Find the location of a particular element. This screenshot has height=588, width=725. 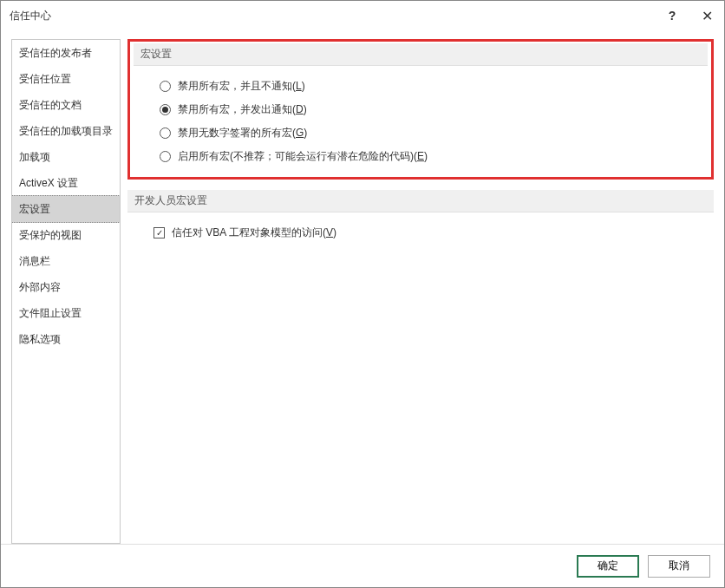

macro-options-group: 禁用所有宏，并且不通知(L)禁用所有宏，并发出通知(D)禁用无数字签署的所有宏(… is located at coordinates (421, 117).